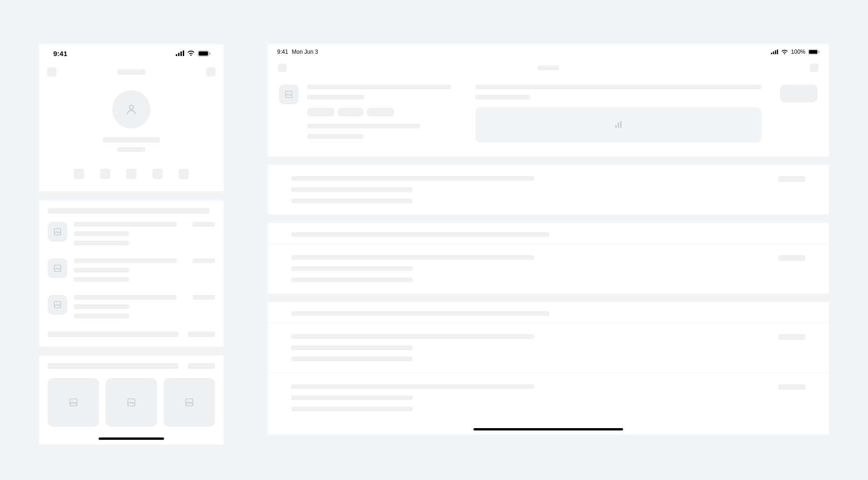 The height and width of the screenshot is (480, 868). What do you see at coordinates (289, 94) in the screenshot?
I see `hero-thumb` at bounding box center [289, 94].